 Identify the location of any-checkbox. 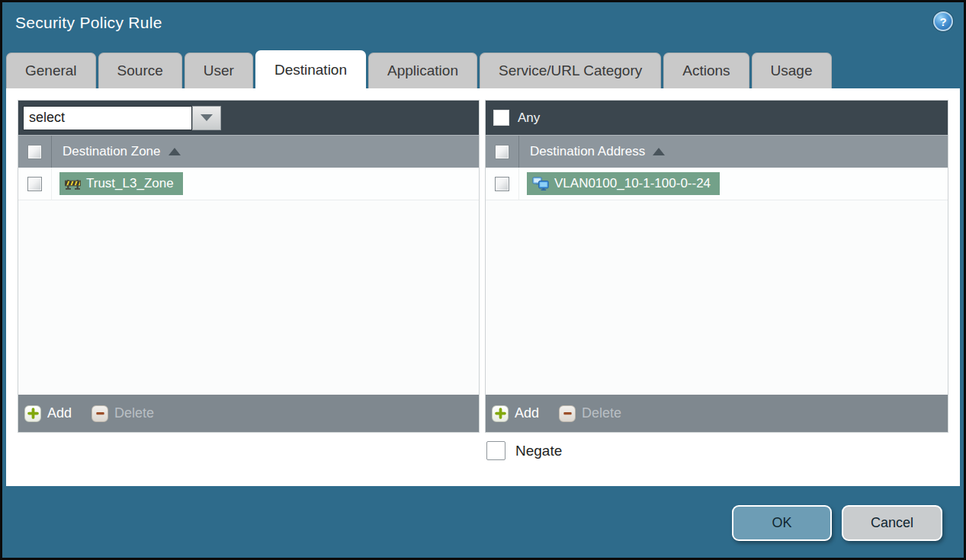
(502, 117).